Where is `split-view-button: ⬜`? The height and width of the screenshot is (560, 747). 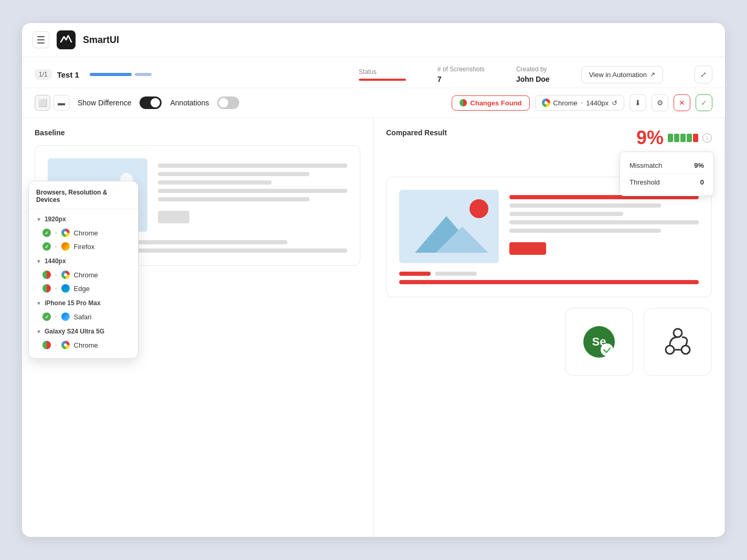
split-view-button: ⬜ is located at coordinates (42, 103).